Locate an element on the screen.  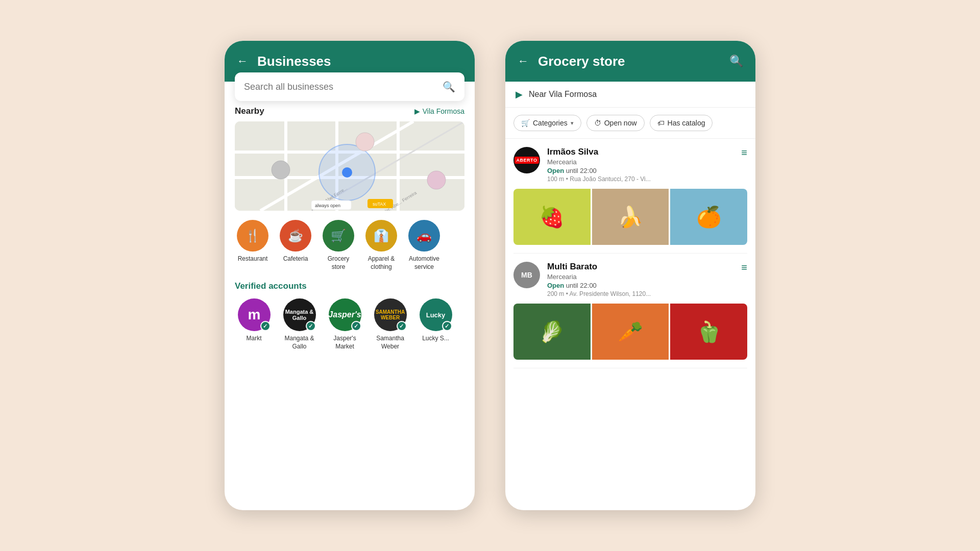
apparel-label: Apparel & clothing is located at coordinates (381, 263).